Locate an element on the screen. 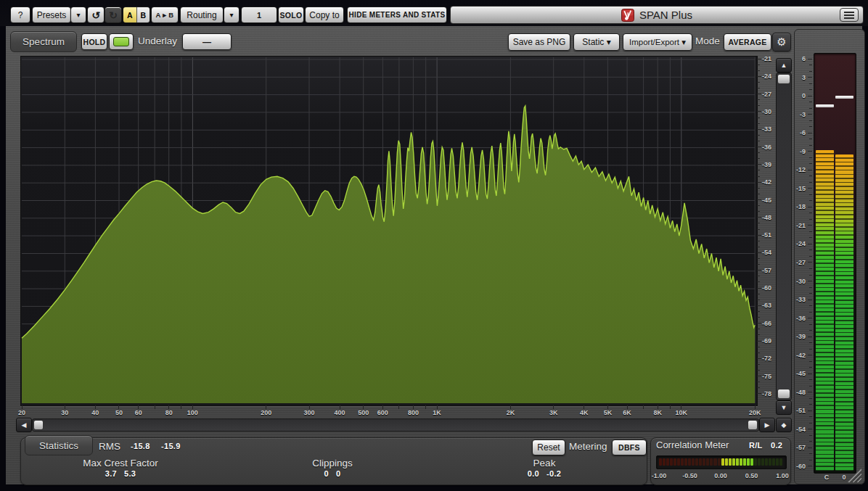  presets-button: Presets is located at coordinates (52, 15).